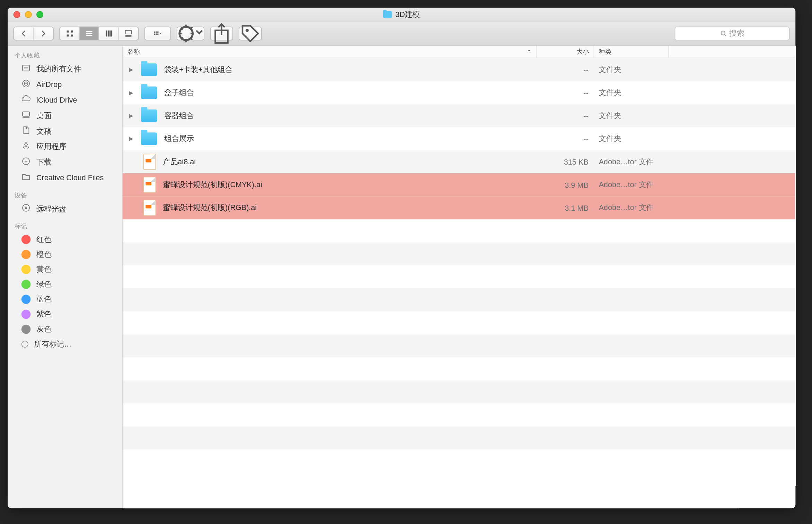  What do you see at coordinates (150, 185) in the screenshot?
I see `ai-file-icon` at bounding box center [150, 185].